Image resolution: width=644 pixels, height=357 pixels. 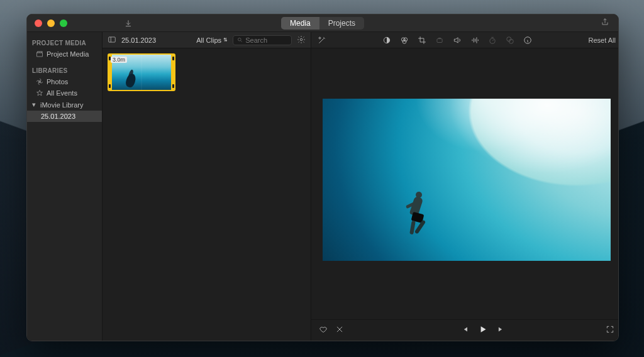 I want to click on sidebar-heading-project-media: PROJECT MEDIA, so click(x=64, y=43).